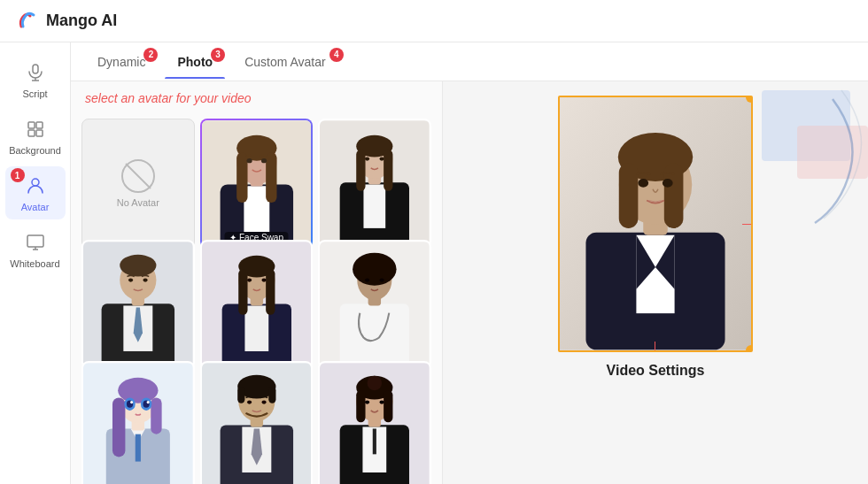  What do you see at coordinates (35, 193) in the screenshot?
I see `sidebar-item-avatar: 1 Avatar` at bounding box center [35, 193].